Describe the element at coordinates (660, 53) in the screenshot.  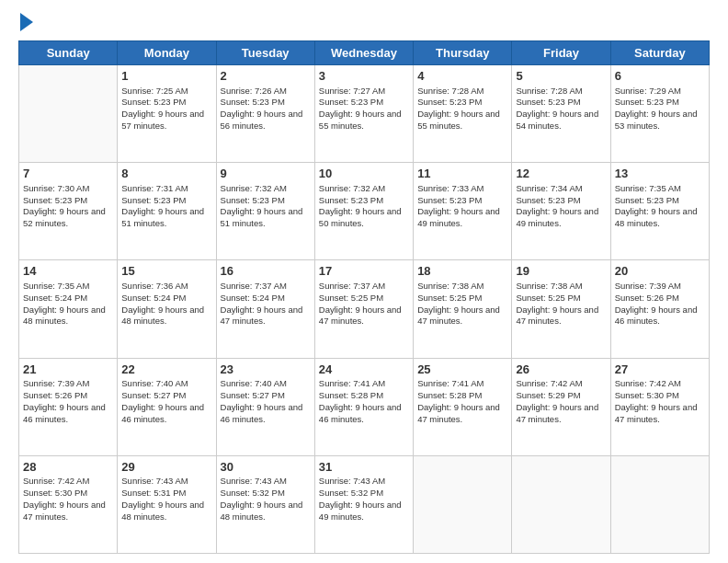
I see `day-header-saturday: Saturday` at that location.